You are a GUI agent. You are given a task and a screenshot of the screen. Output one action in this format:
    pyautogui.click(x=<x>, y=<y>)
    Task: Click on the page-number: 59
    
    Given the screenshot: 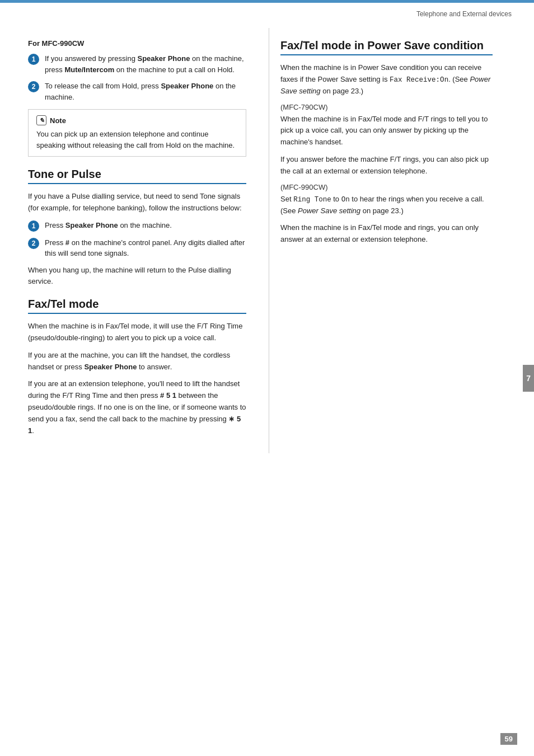 What is the action you would take?
    pyautogui.click(x=509, y=739)
    